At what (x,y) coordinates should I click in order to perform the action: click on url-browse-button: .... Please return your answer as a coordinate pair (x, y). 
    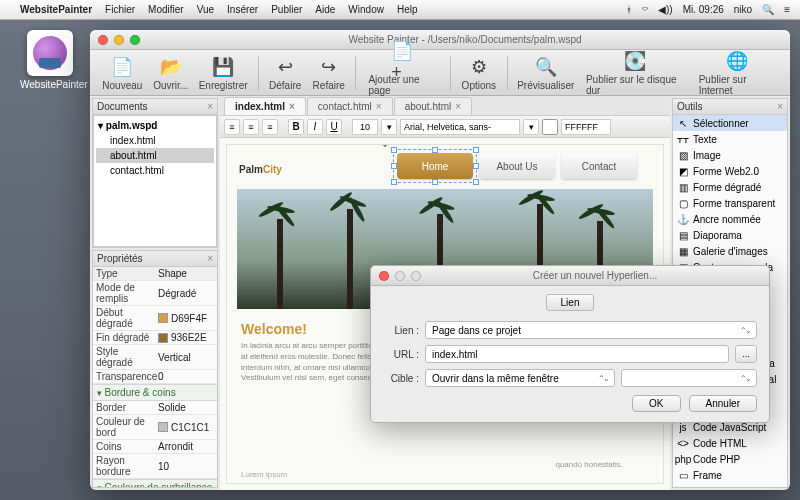
    Looking at the image, I should click on (746, 354).